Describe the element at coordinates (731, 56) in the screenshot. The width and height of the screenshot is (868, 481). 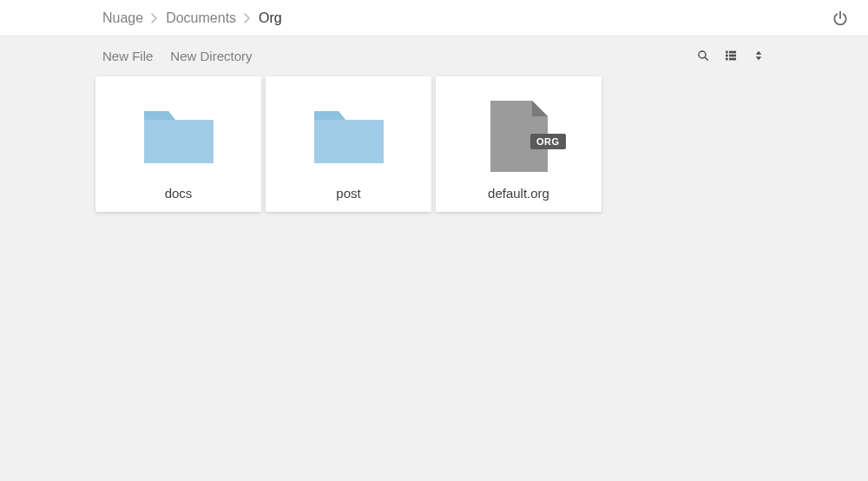
I see `list-view-icon` at that location.